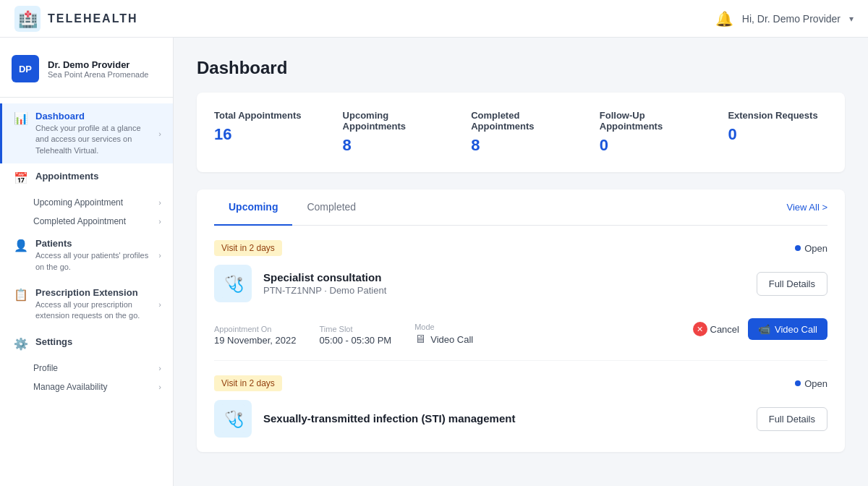 The image size is (868, 486). What do you see at coordinates (791, 19) in the screenshot?
I see `user-greeting: Hi, Dr. Demo Provider` at bounding box center [791, 19].